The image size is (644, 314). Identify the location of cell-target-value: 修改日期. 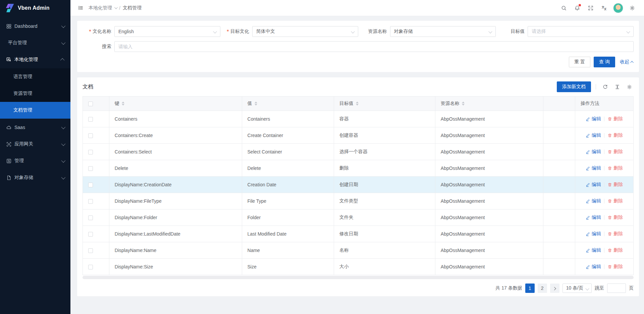
(384, 234).